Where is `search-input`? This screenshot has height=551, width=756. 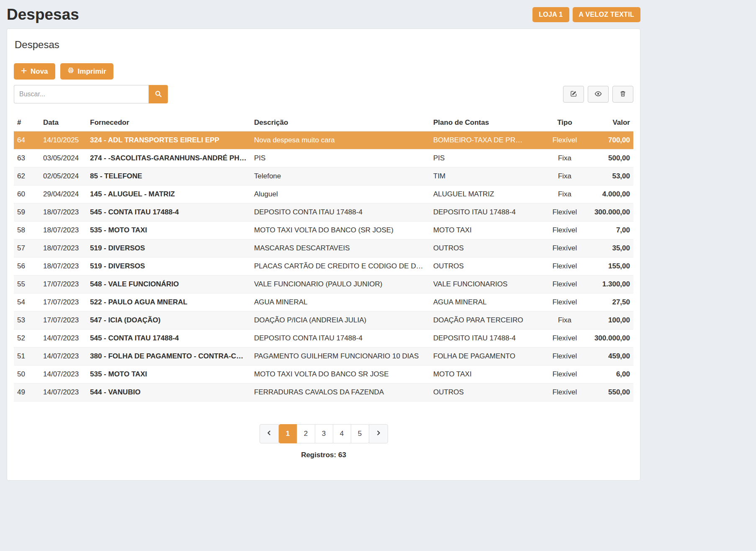
search-input is located at coordinates (81, 94).